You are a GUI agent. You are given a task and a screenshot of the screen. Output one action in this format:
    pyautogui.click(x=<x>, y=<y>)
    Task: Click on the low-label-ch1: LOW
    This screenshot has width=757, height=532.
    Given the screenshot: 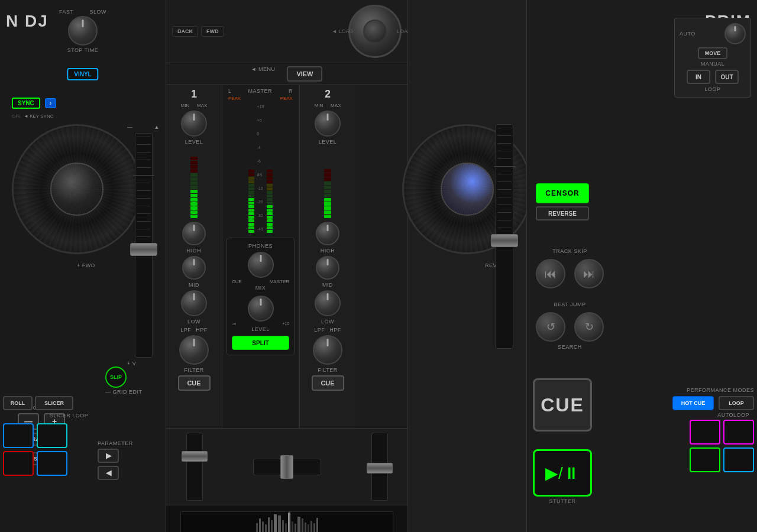 What is the action you would take?
    pyautogui.click(x=194, y=322)
    